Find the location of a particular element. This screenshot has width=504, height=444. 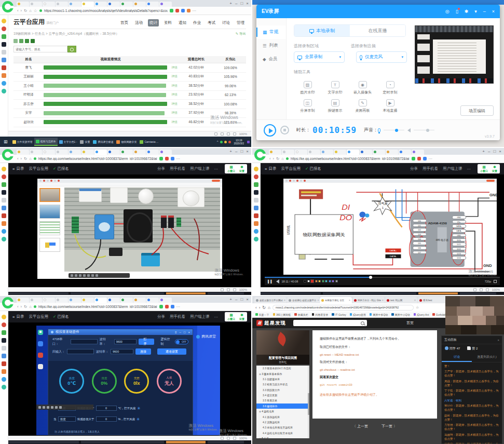

stop-record-button is located at coordinates (284, 130).